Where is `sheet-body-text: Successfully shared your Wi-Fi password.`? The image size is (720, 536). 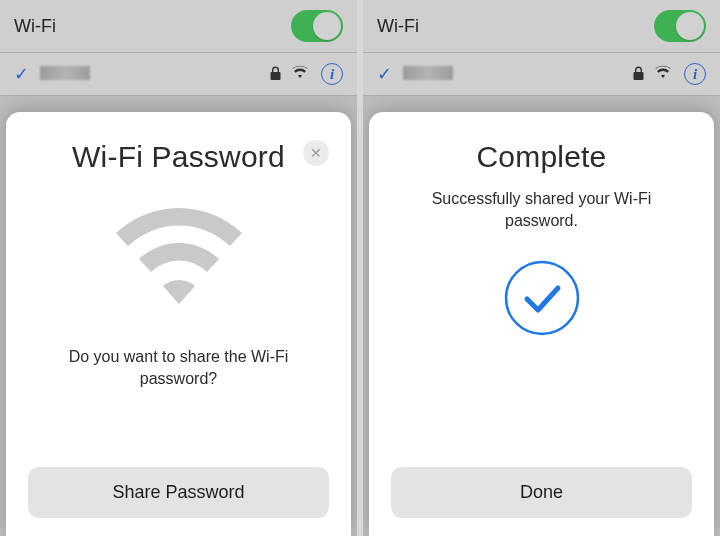
sheet-body-text: Successfully shared your Wi-Fi password. is located at coordinates (542, 210).